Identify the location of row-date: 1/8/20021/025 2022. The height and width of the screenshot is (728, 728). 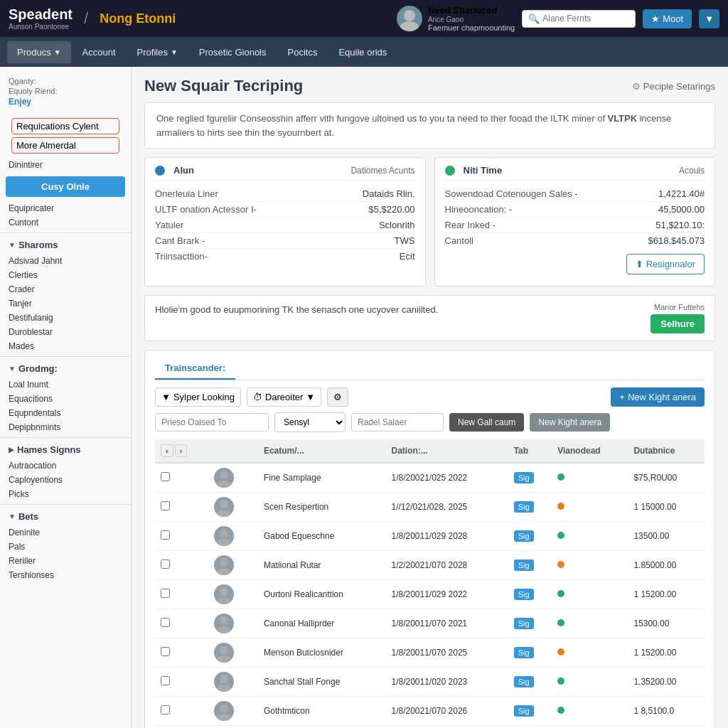
(446, 478).